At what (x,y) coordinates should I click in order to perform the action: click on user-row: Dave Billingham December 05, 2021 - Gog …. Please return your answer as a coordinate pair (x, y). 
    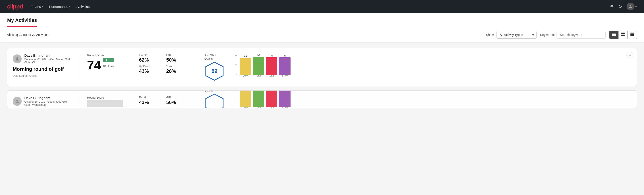
    Looking at the image, I should click on (42, 59).